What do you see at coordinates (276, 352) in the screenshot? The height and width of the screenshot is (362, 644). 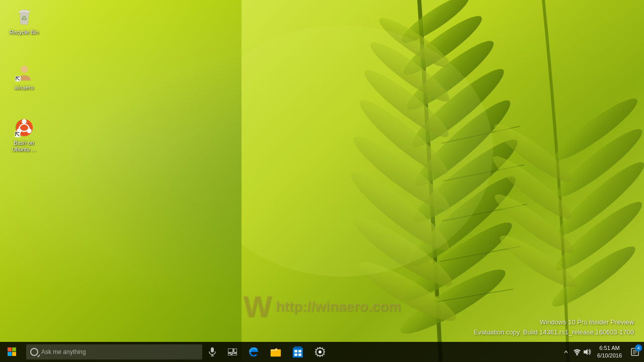 I see `file-explorer-taskbar-app` at bounding box center [276, 352].